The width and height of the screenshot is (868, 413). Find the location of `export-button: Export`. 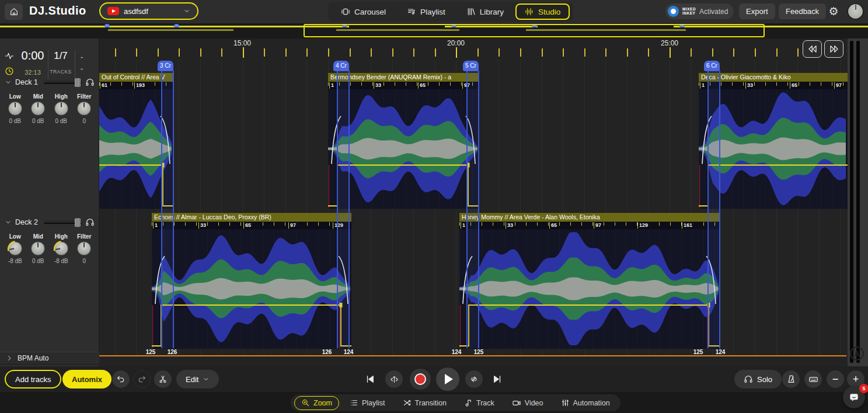

export-button: Export is located at coordinates (757, 12).